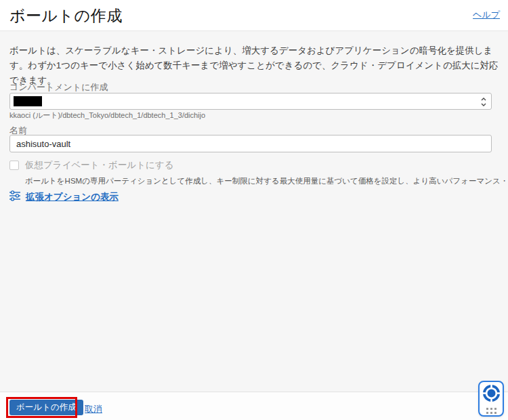  I want to click on hsm-description-text: ボールトをHSMの専用パーティションとして作成し、キー制限に対する最大使用量に基…, so click(267, 181).